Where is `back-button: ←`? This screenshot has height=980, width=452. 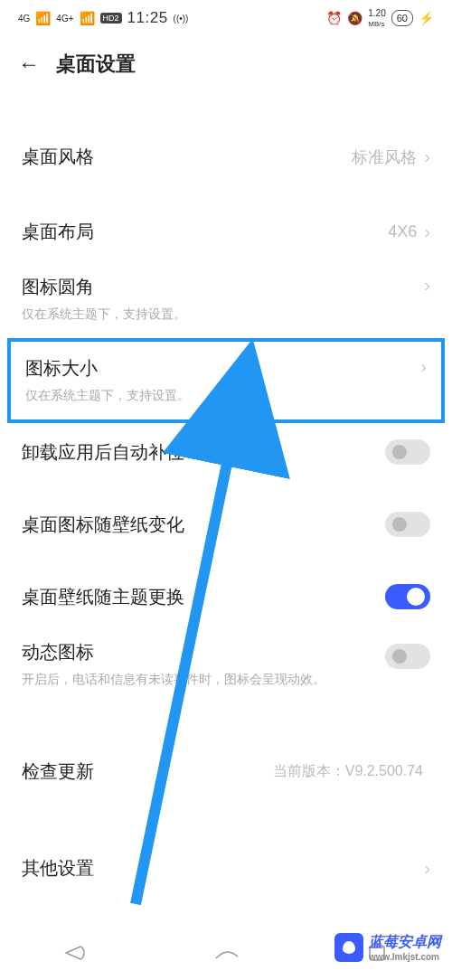
back-button: ← is located at coordinates (29, 64).